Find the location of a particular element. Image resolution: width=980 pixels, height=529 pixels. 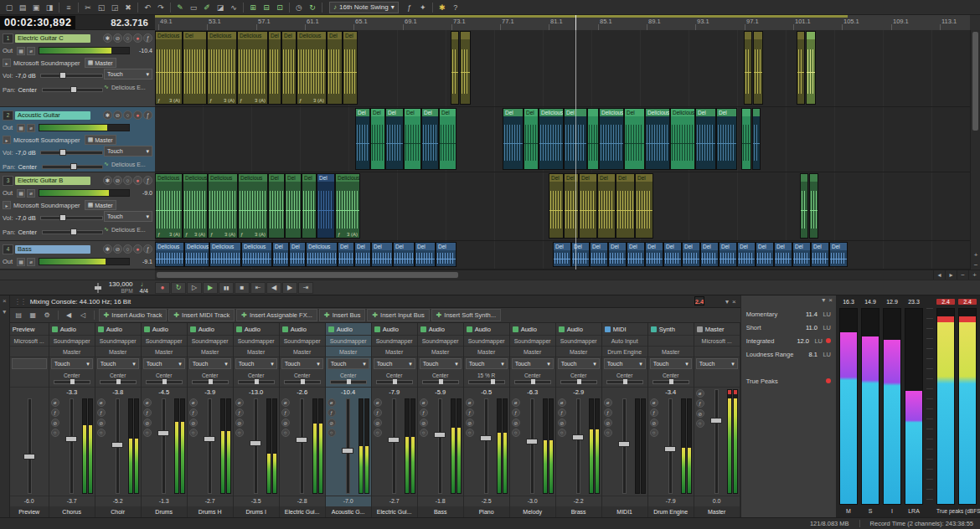

strip-device: Soundmapper is located at coordinates (533, 342).